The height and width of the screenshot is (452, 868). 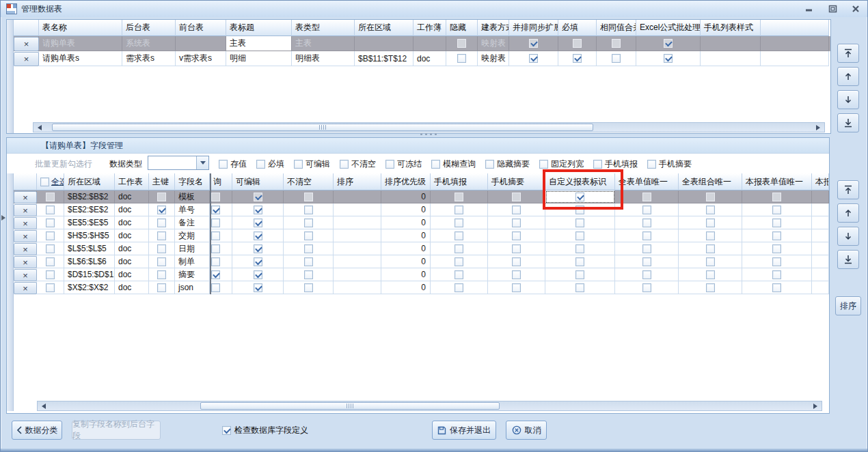 I want to click on move-row-bottom-button, so click(x=848, y=123).